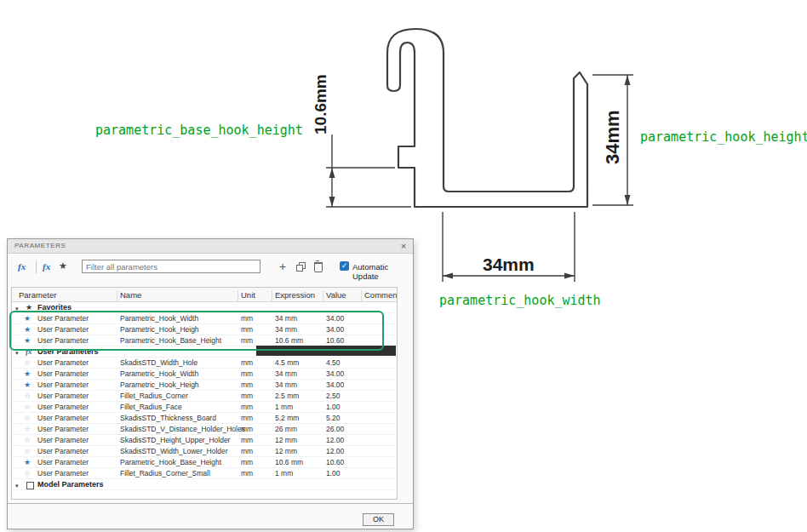 This screenshot has width=807, height=532. What do you see at coordinates (301, 267) in the screenshot?
I see `copy-icon` at bounding box center [301, 267].